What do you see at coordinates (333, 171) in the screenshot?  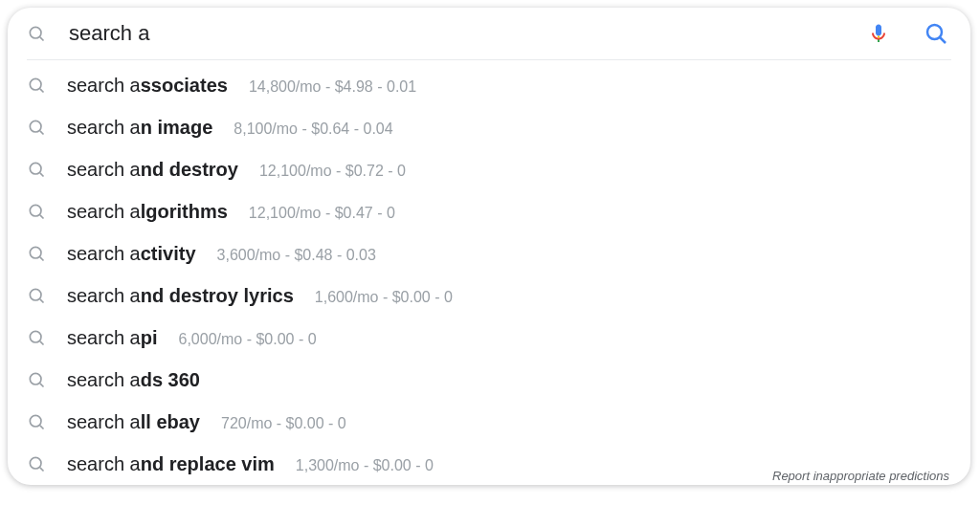 I see `suggestion-stats: 12,100/mo - $0.72 - 0` at bounding box center [333, 171].